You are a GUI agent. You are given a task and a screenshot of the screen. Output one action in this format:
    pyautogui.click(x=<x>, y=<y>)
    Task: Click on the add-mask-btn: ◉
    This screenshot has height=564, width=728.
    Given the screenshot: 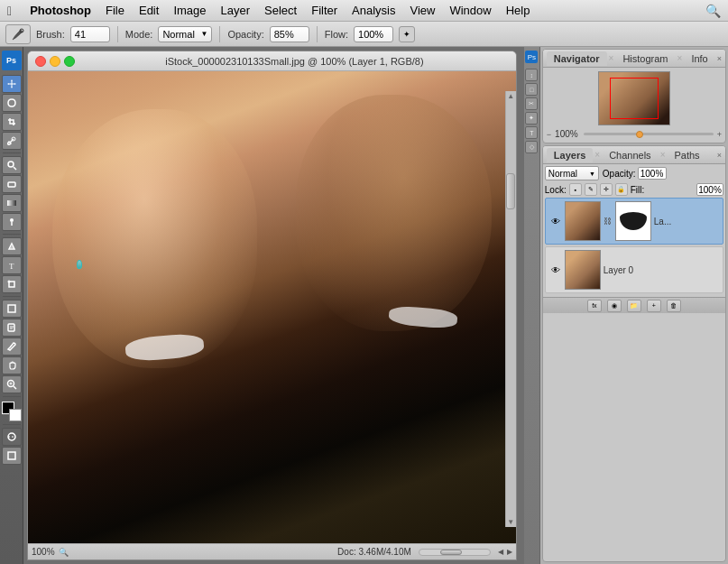 What is the action you would take?
    pyautogui.click(x=614, y=306)
    